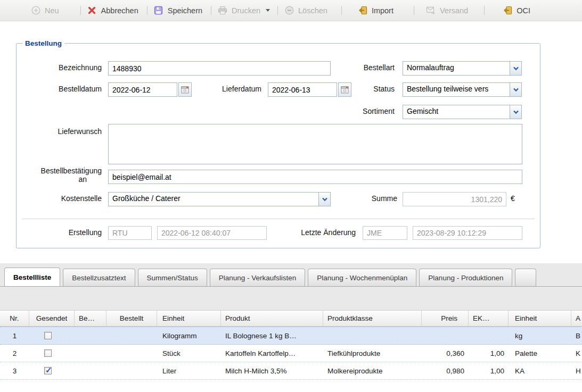 This screenshot has height=392, width=582. Describe the element at coordinates (540, 371) in the screenshot. I see `cell-einheit2: KA` at that location.